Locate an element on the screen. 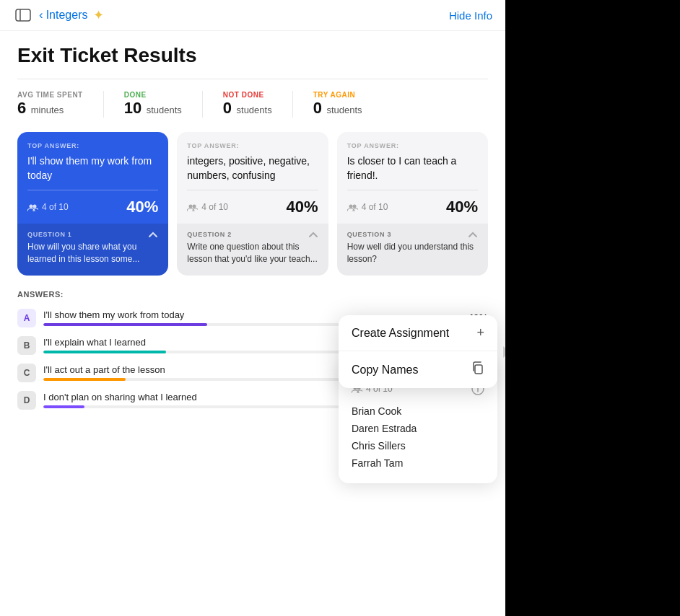 Image resolution: width=680 pixels, height=616 pixels. answer-bar-d is located at coordinates (64, 407).